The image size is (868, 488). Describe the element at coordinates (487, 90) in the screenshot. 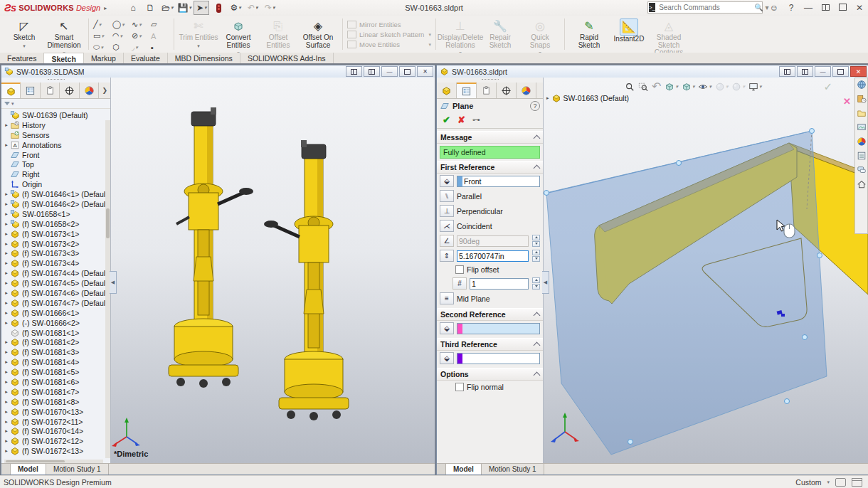

I see `pm-tab-configurationmanager` at that location.